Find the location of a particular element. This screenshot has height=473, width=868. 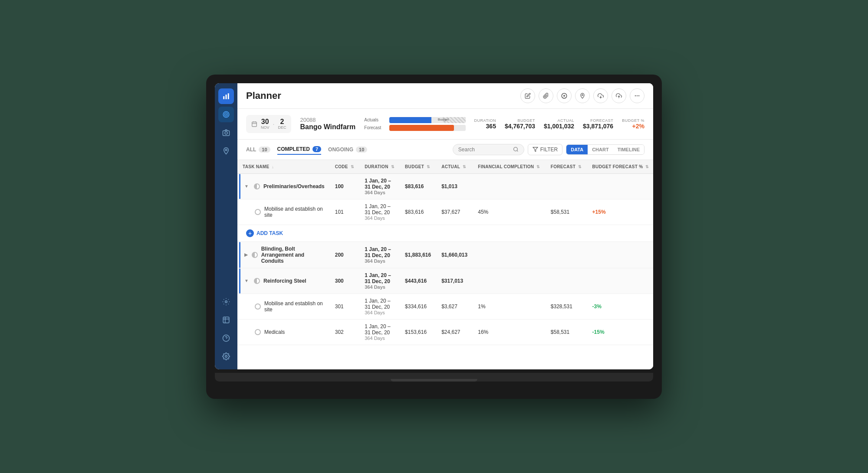

td-budget: $334,616 is located at coordinates (418, 306).